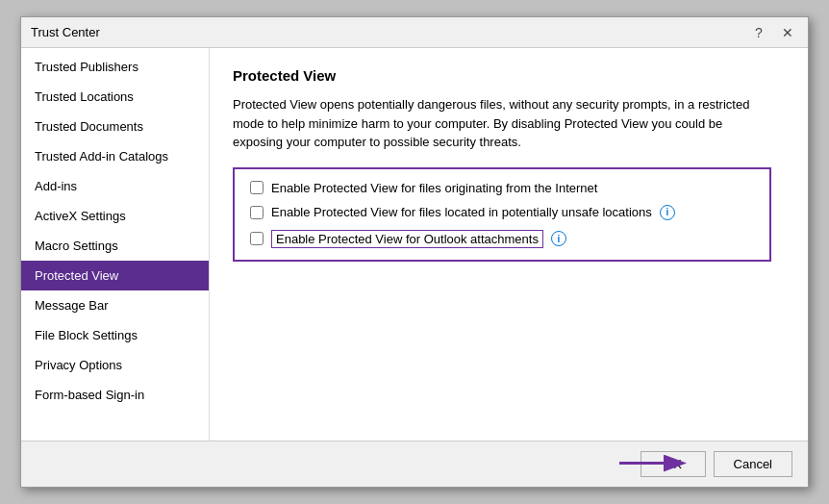  I want to click on option-label-outlook: Enable Protected View for Outlook attach…, so click(408, 239).